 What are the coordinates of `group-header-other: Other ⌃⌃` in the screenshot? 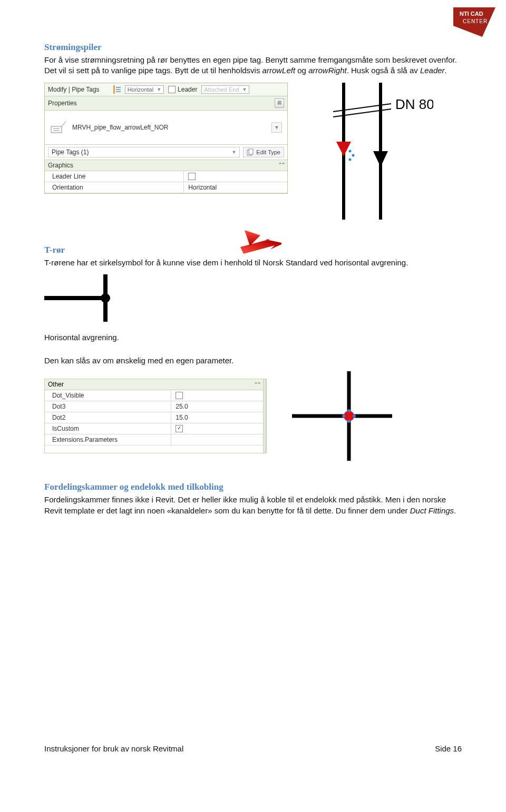 It's located at (154, 384).